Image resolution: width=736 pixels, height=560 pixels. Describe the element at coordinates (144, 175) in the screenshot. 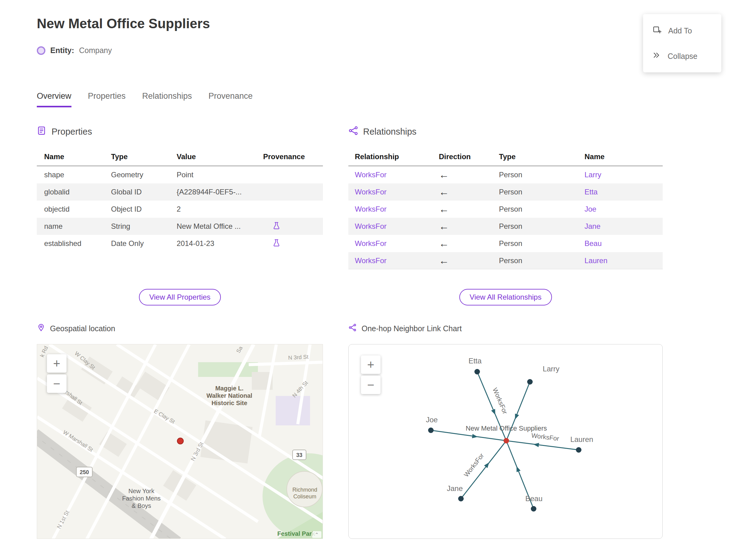

I see `property-type: Geometry` at that location.